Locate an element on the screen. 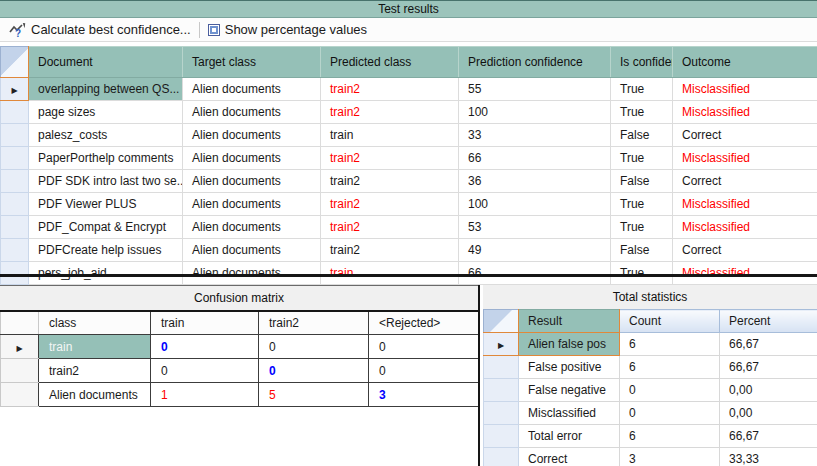 Image resolution: width=817 pixels, height=466 pixels. cell: page sizes is located at coordinates (106, 112).